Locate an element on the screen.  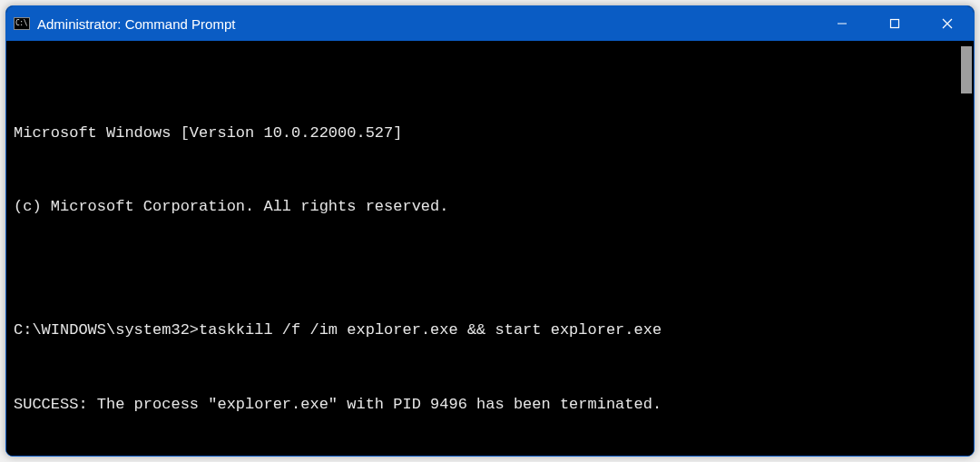
terminal-line: SUCCESS: The process "explorer.exe" with… is located at coordinates (489, 405).